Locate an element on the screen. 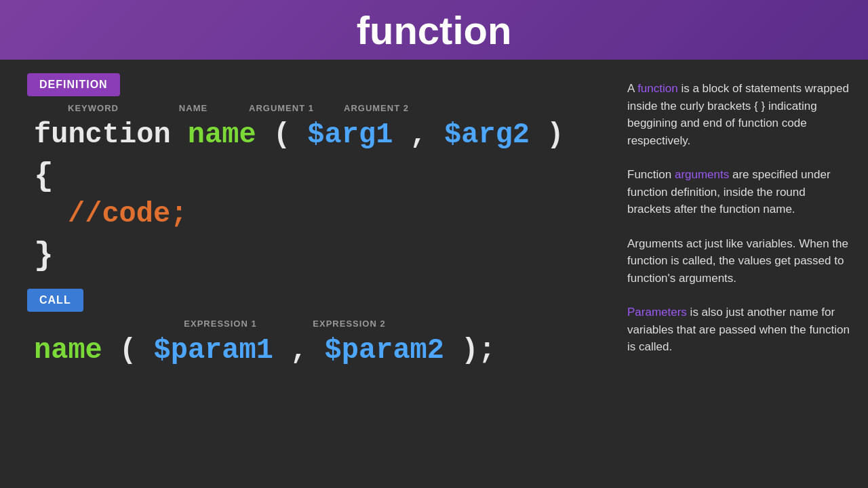  header: function is located at coordinates (434, 30).